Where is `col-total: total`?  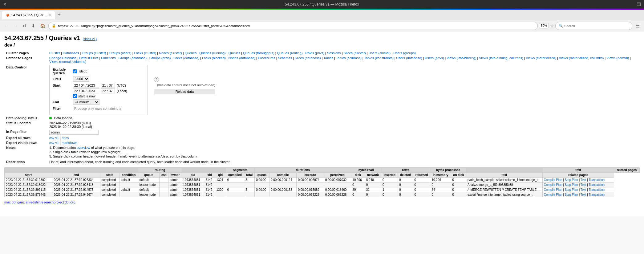 col-total: total is located at coordinates (249, 175).